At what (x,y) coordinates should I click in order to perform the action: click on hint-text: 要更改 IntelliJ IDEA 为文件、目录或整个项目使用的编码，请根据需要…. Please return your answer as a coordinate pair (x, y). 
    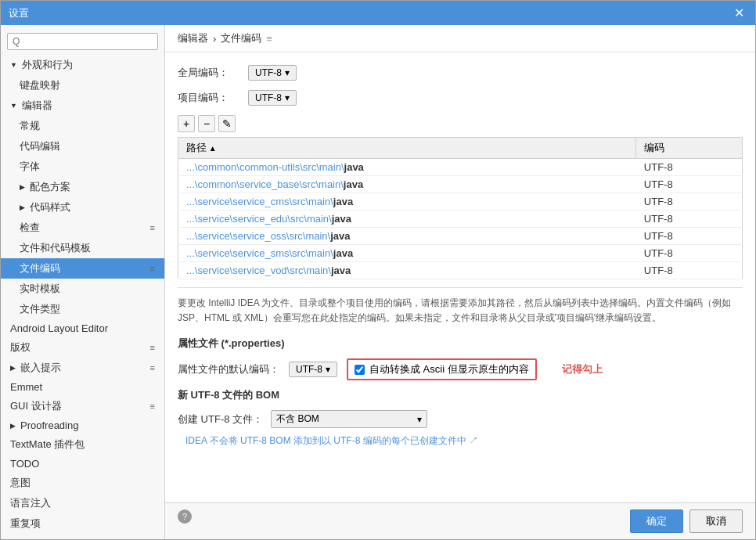
    Looking at the image, I should click on (460, 307).